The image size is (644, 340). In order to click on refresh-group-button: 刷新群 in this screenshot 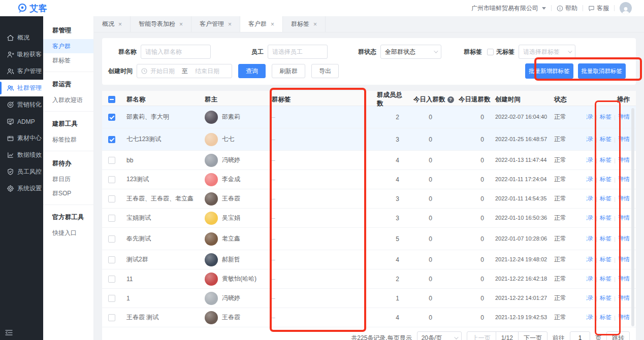, I will do `click(288, 71)`.